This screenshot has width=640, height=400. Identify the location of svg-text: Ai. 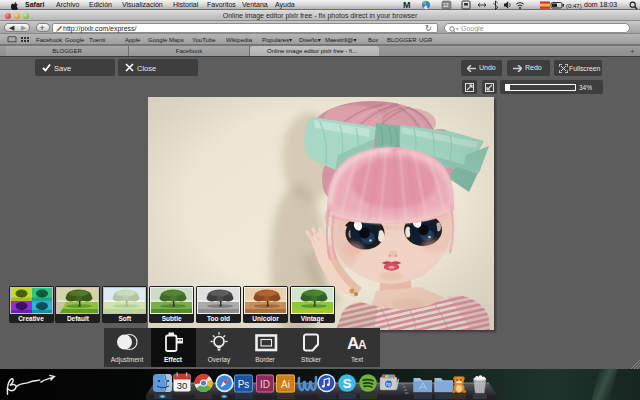
(286, 384).